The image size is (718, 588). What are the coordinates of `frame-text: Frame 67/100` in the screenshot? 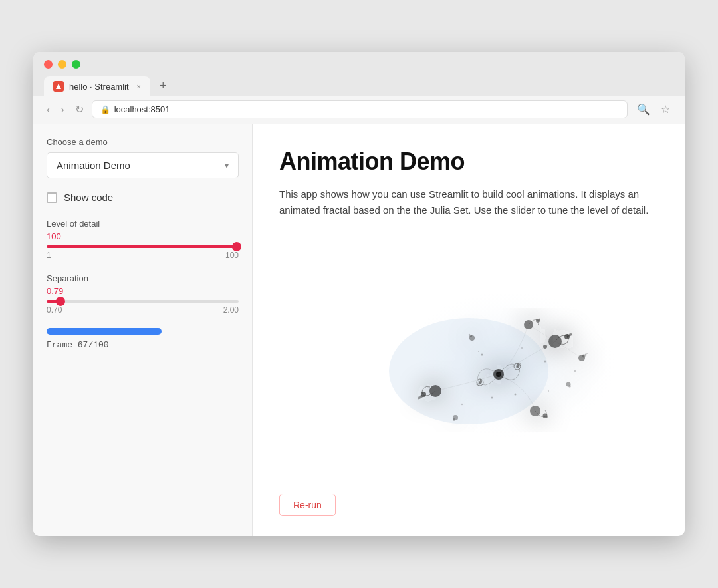 It's located at (142, 345).